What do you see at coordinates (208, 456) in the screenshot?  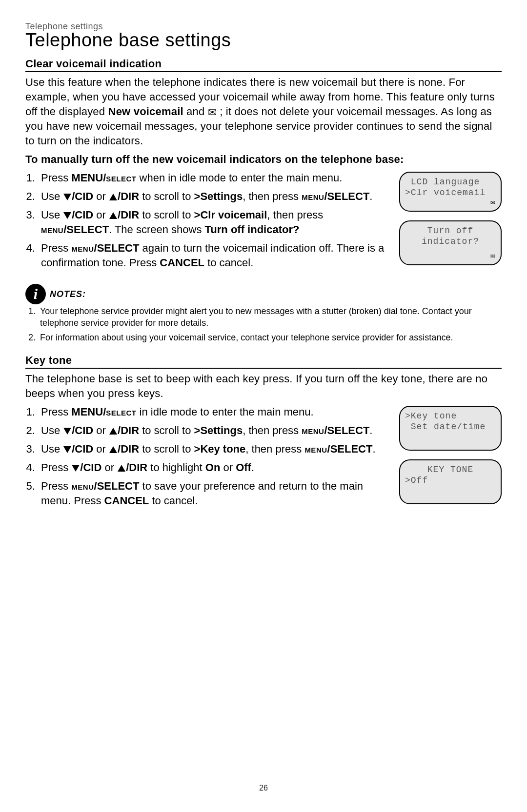 I see `steps-list: Press MENU/select in idle mode to enter …` at bounding box center [208, 456].